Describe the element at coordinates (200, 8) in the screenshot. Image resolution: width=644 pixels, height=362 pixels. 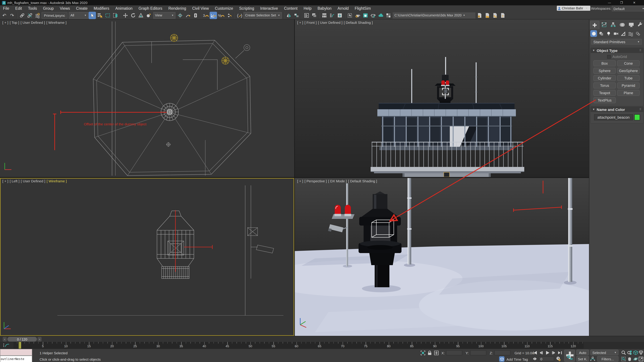
I see `menu-item: Civil View` at that location.